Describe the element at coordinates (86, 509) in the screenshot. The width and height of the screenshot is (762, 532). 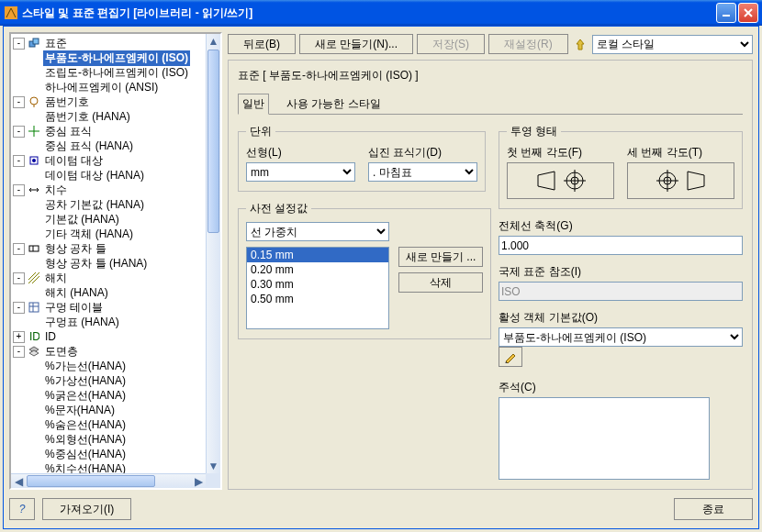
I see `import-button: 가져오기(I)` at that location.